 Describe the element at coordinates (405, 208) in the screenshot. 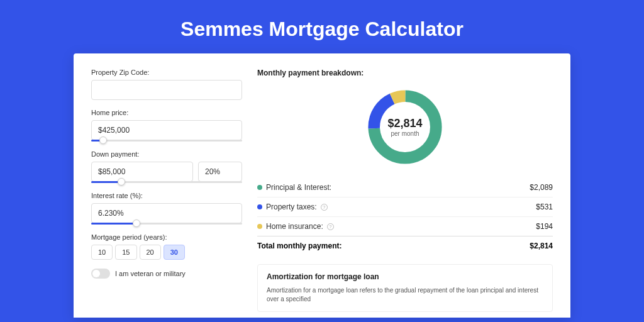

I see `legend-taxes: Property taxes: ? $531` at that location.